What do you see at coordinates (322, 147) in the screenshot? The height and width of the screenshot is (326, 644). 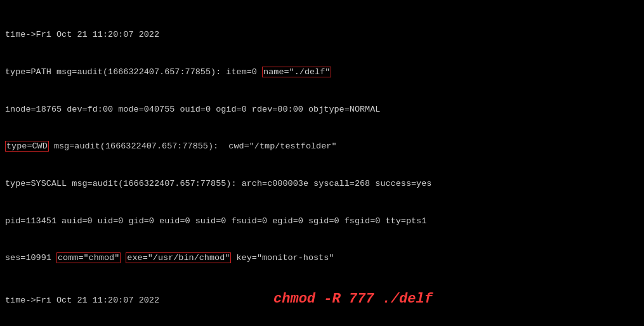 I see `line-4: type=CWD msg=audit(1666322407.657:77855)…` at bounding box center [322, 147].